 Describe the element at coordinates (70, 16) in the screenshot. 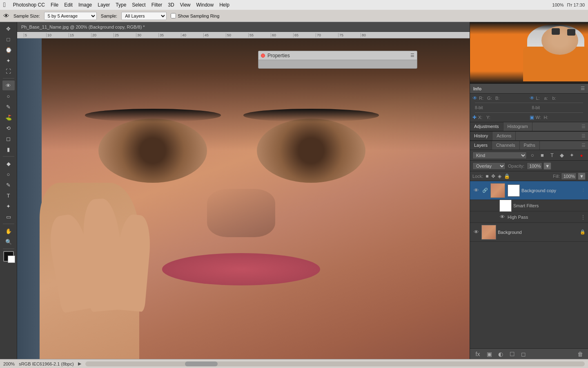

I see `sample-size-select: 5 by 5 Average Point Sample 3 by 3 Avera…` at that location.